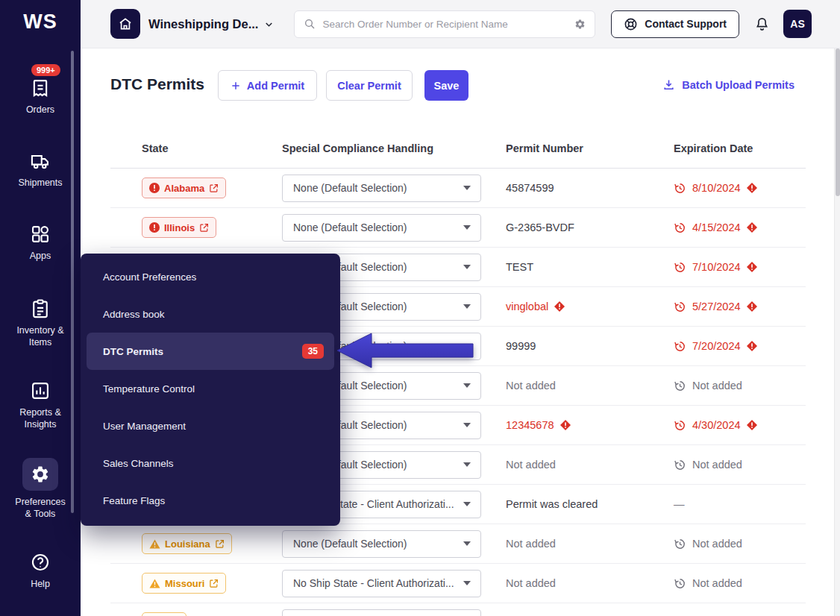  Describe the element at coordinates (374, 583) in the screenshot. I see `compliance-value: No Ship State - Client Authorizati...` at that location.